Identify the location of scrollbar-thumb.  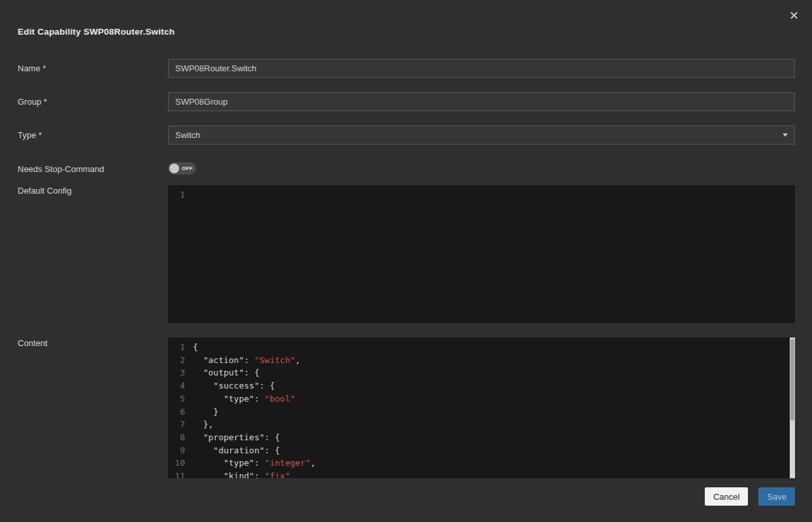
(792, 379).